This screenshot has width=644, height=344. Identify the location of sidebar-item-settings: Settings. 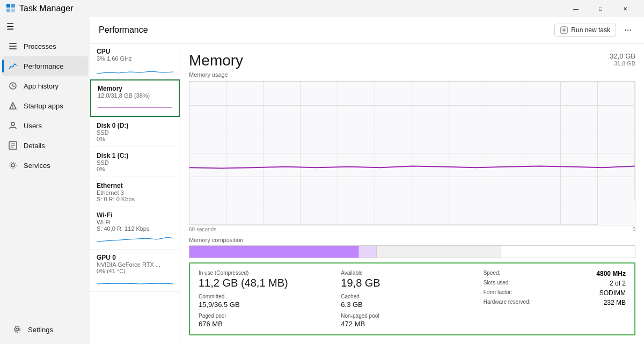
(45, 330).